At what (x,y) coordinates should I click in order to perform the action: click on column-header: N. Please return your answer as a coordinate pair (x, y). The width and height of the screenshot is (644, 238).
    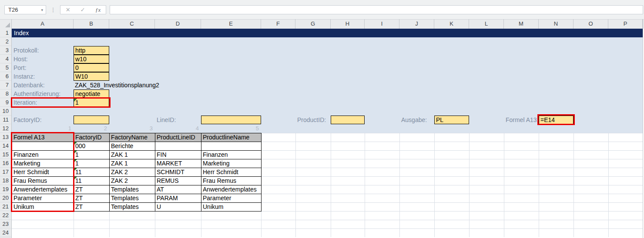
    Looking at the image, I should click on (556, 24).